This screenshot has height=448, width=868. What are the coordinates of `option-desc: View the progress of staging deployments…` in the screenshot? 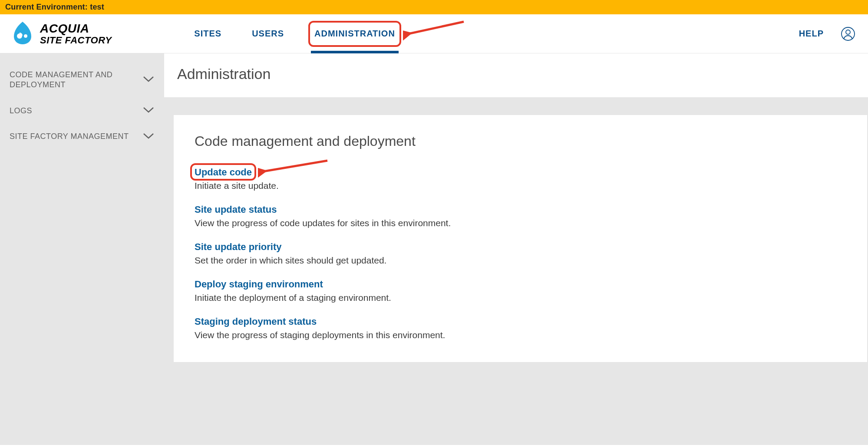 It's located at (520, 335).